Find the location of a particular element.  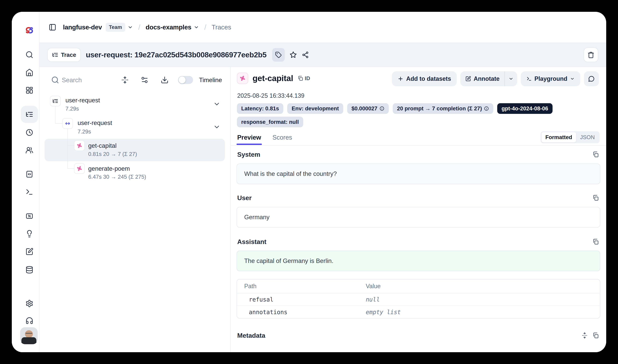

copy-icon is located at coordinates (300, 78).